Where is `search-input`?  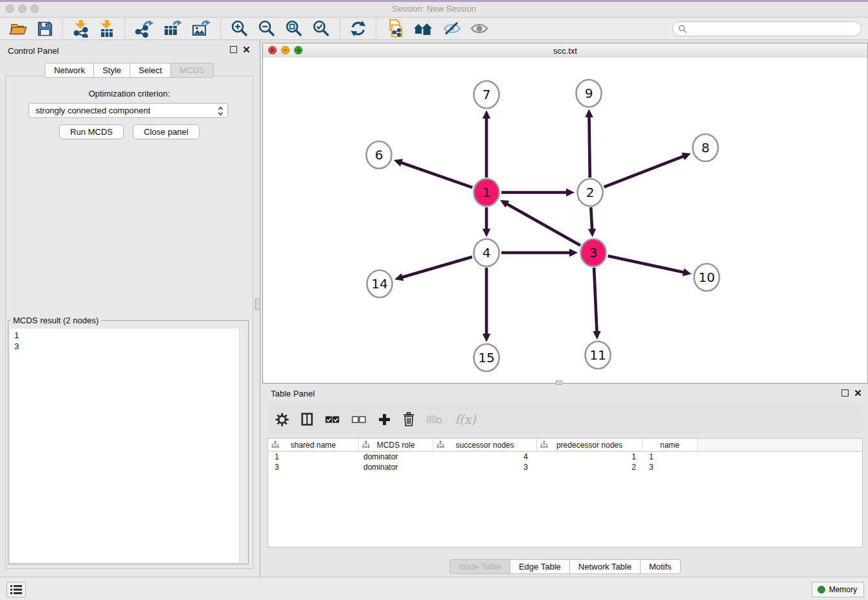 search-input is located at coordinates (767, 29).